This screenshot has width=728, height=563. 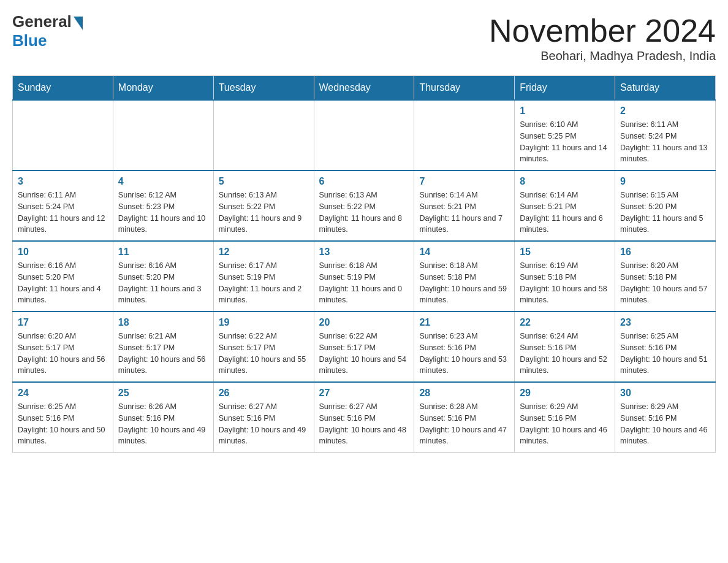 What do you see at coordinates (565, 347) in the screenshot?
I see `calendar-cell: 22Sunrise: 6:24 AMSunset: 5:16 PMDayligh…` at bounding box center [565, 347].